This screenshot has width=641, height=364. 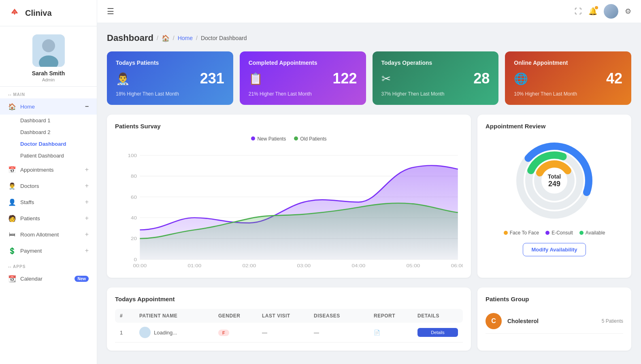 What do you see at coordinates (369, 38) in the screenshot?
I see `breadcrumb: Dashboard / 🏠 / Home / Doctor Dashboard` at bounding box center [369, 38].